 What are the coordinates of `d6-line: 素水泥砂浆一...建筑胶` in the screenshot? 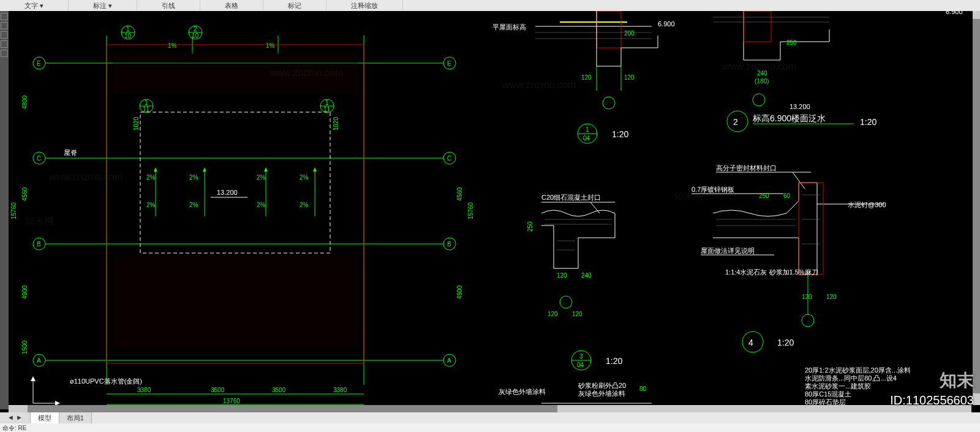 It's located at (838, 386).